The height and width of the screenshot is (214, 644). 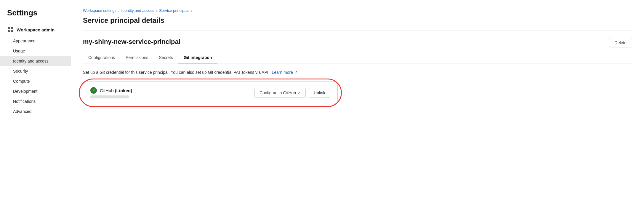 I want to click on sidebar-item-notifications: Notifications, so click(x=36, y=101).